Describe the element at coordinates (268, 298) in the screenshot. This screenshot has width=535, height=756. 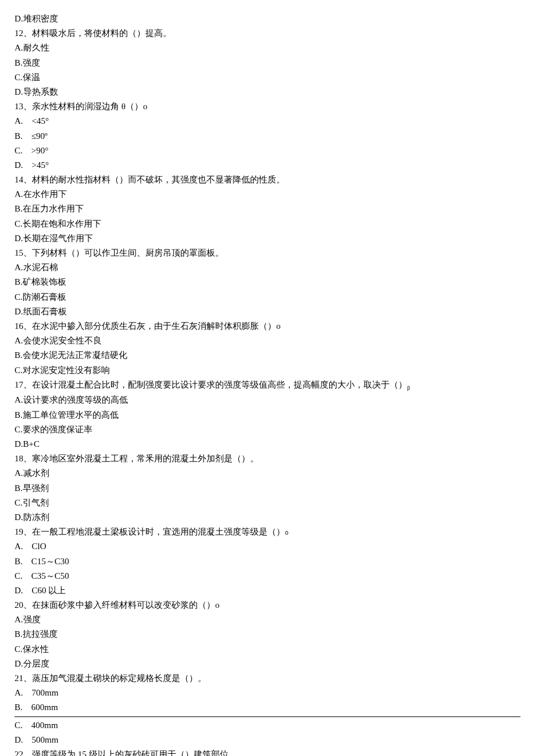
I see `text-line: C.防潮石膏板` at that location.